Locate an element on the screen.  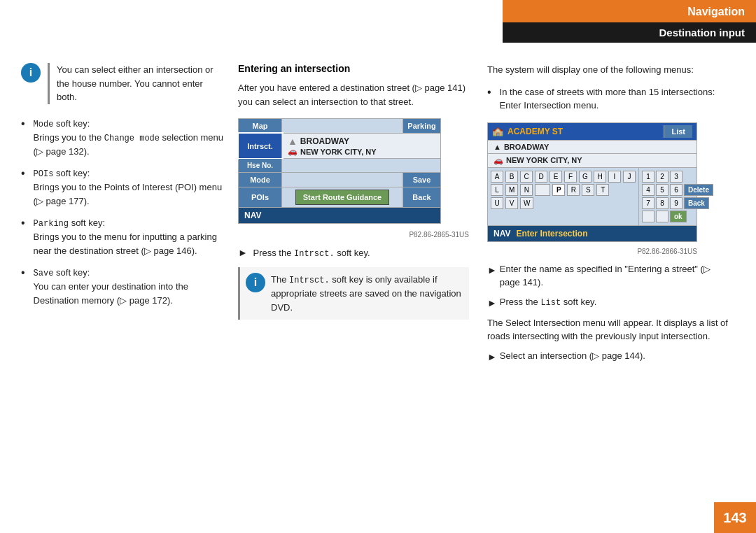
back-btn2: Back is located at coordinates (696, 203).